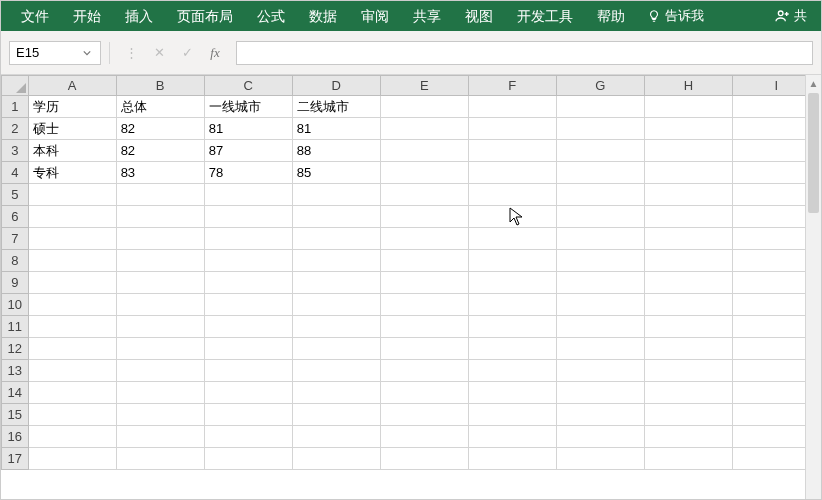 The height and width of the screenshot is (500, 822). Describe the element at coordinates (16, 283) in the screenshot. I see `row-header: 9` at that location.